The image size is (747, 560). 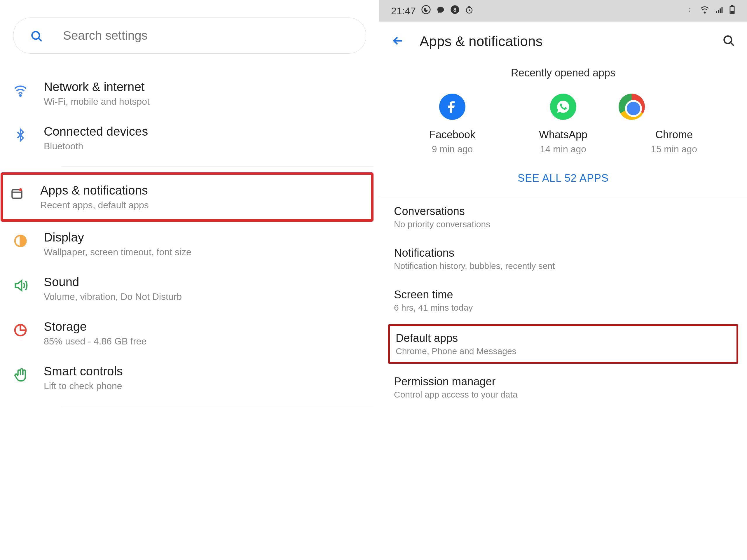 I want to click on item-title: Conversations, so click(x=563, y=211).